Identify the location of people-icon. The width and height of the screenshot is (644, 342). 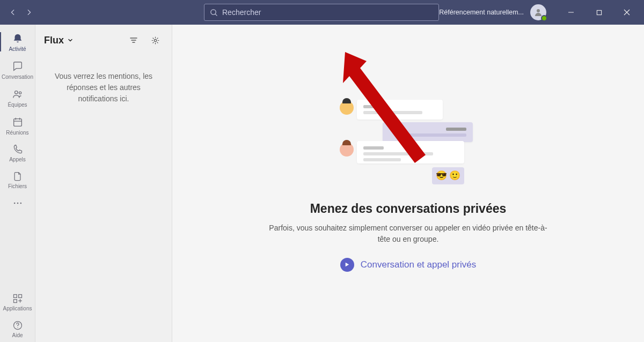
(18, 94).